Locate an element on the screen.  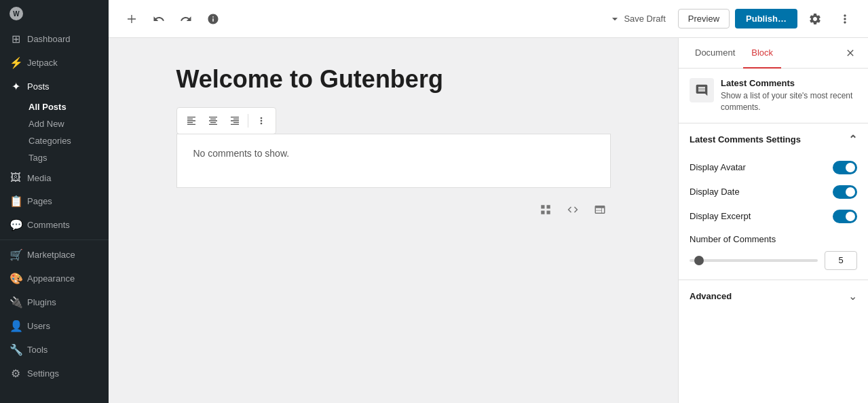
sidebar-item-comments: 💬 Comments is located at coordinates (54, 225).